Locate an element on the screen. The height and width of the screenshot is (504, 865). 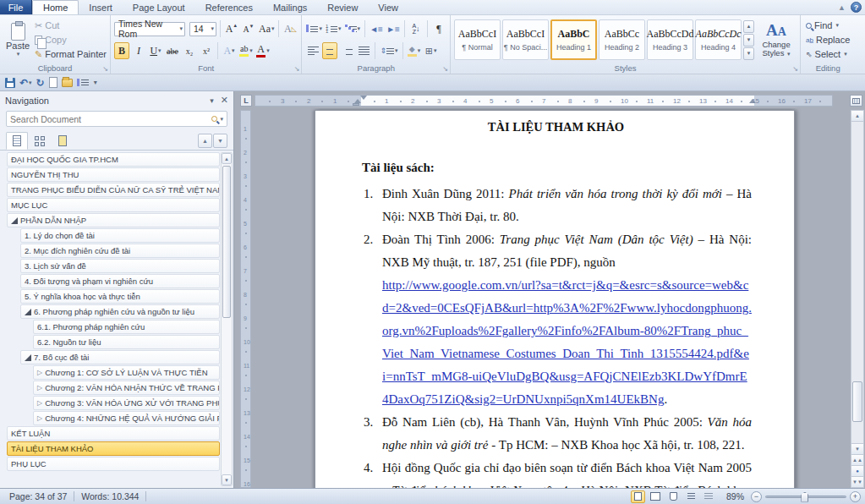
replace-button: ab̲ Replace is located at coordinates (828, 41).